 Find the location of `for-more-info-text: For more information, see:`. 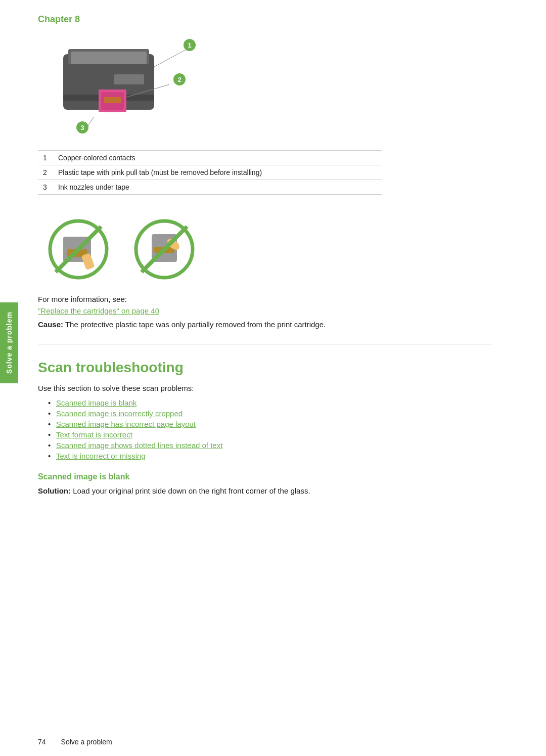

for-more-info-text: For more information, see: is located at coordinates (277, 299).